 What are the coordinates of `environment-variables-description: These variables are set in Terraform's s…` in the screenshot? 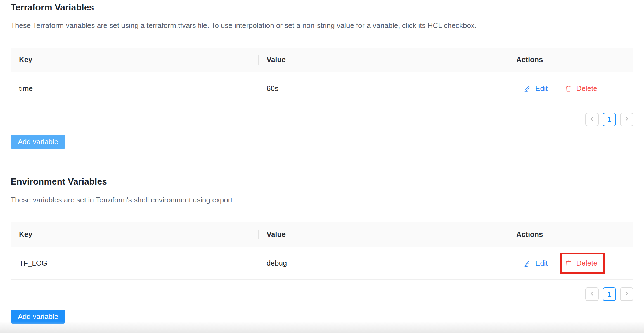 It's located at (322, 200).